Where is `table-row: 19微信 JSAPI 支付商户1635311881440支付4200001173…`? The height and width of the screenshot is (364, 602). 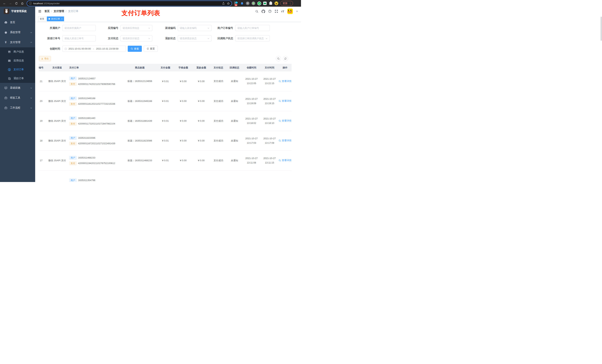
table-row: 19微信 JSAPI 支付商户1635311881440支付4200001173… is located at coordinates (165, 121).